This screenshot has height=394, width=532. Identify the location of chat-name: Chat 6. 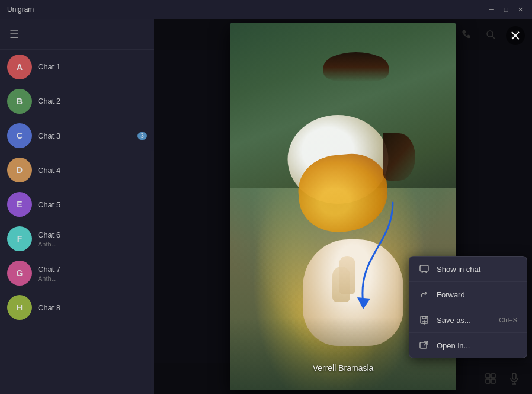
(92, 235).